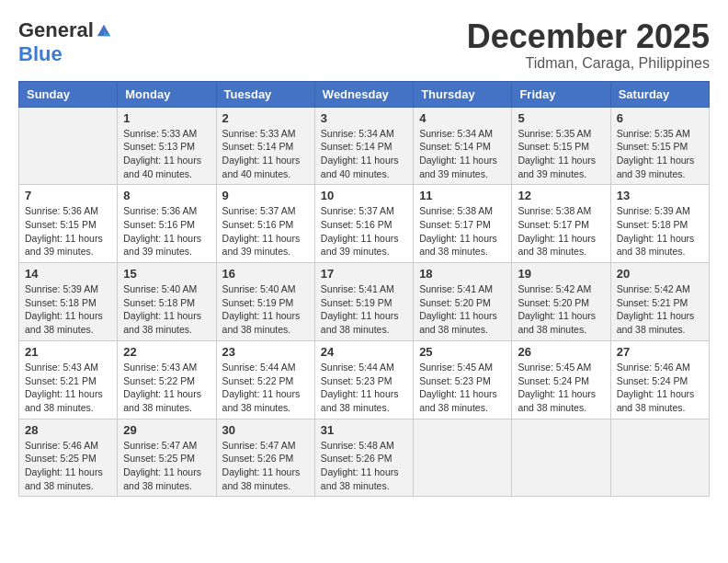 This screenshot has height=563, width=728. What do you see at coordinates (166, 465) in the screenshot?
I see `day-info: Sunrise: 5:47 AMSunset: 5:25 PMDaylight:…` at bounding box center [166, 465].